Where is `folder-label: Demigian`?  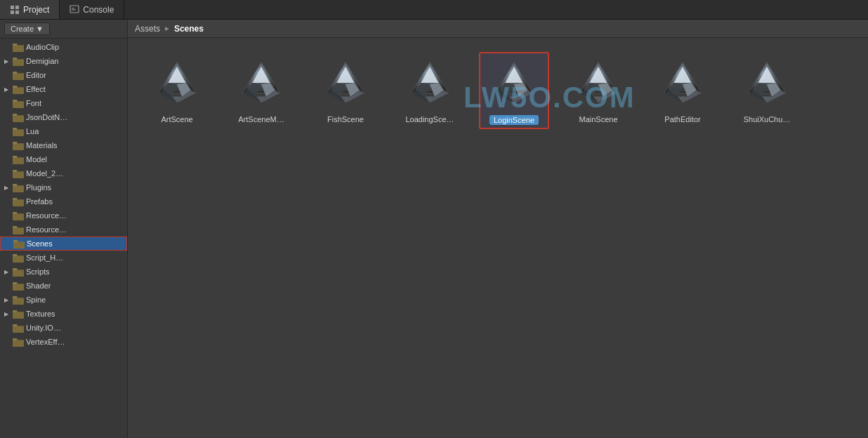
folder-label: Demigian is located at coordinates (42, 61).